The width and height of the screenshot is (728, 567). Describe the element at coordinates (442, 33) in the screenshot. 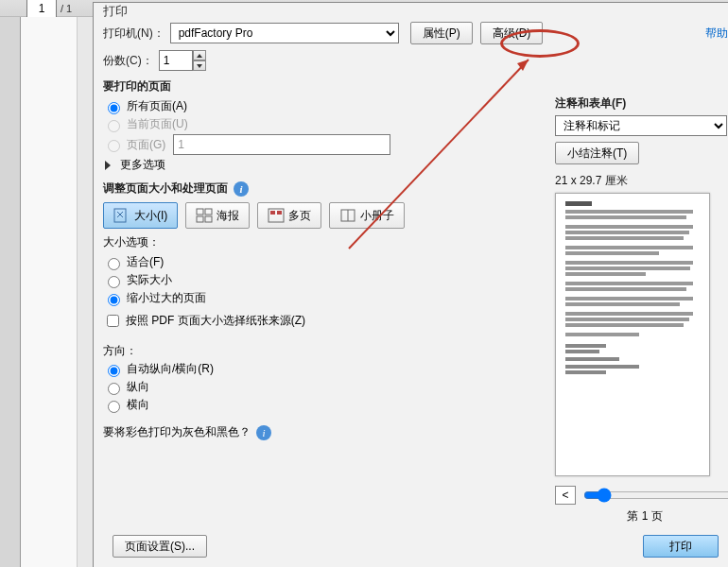

I see `properties-button: 属性(P)` at that location.